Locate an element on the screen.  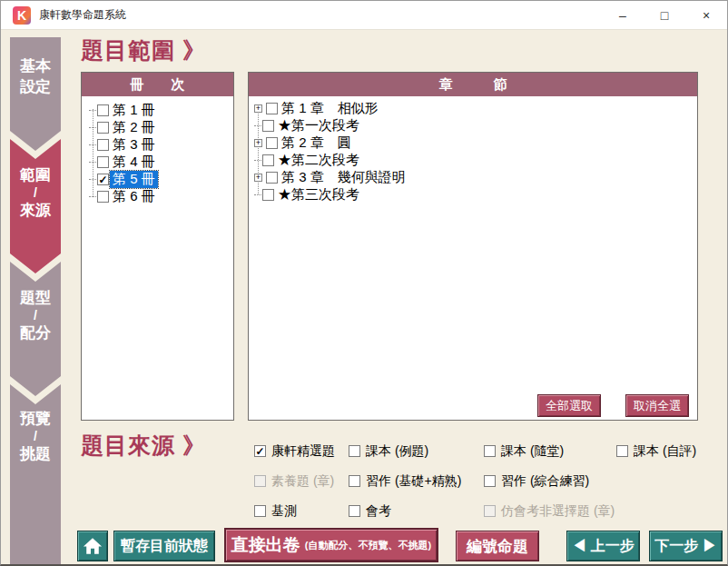
volumes-tree: 第 1 冊 第 2 冊 第 3 冊 第 4 冊 ✓ is located at coordinates (158, 151).